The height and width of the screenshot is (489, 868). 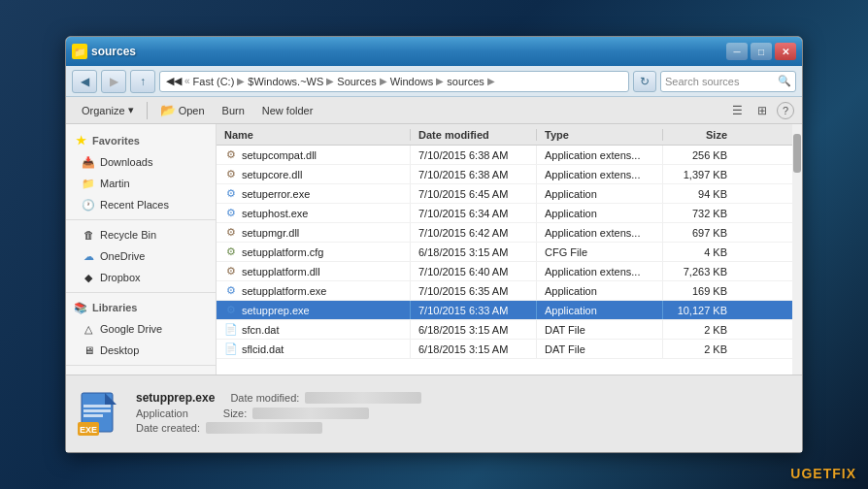 What do you see at coordinates (162, 413) in the screenshot?
I see `status-type-label: Application` at bounding box center [162, 413].